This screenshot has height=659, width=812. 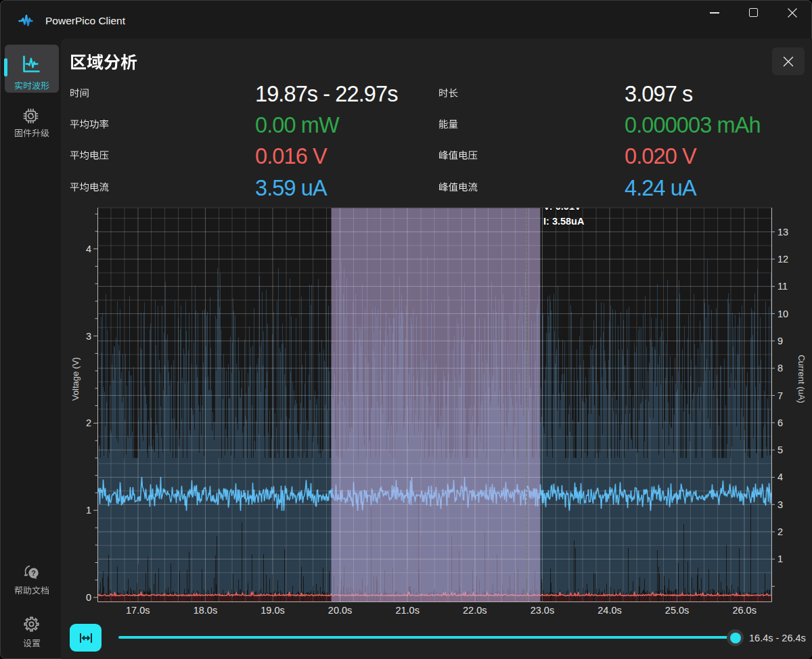 What do you see at coordinates (783, 259) in the screenshot?
I see `svg-text: 12` at bounding box center [783, 259].